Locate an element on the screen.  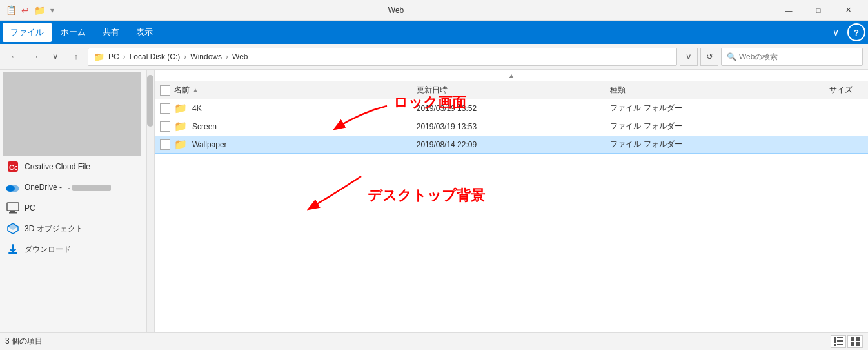
row-type-screen: ファイル フォルダー is located at coordinates (682, 127).